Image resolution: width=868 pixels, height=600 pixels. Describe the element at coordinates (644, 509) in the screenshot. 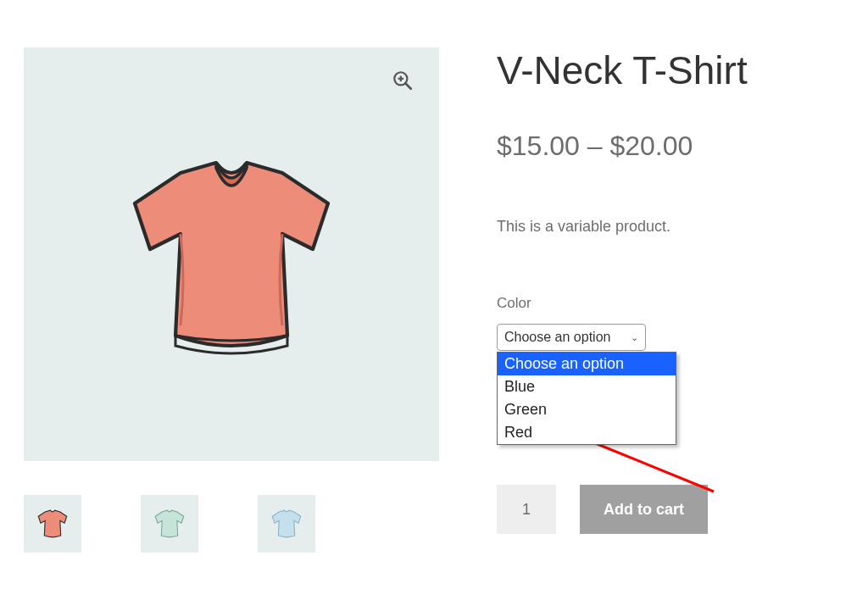

I see `add-to-cart-button: Add to cart` at that location.